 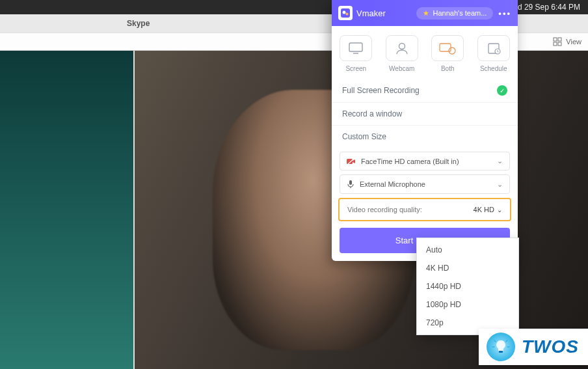 What do you see at coordinates (494, 48) in the screenshot?
I see `schedule-icon` at bounding box center [494, 48].